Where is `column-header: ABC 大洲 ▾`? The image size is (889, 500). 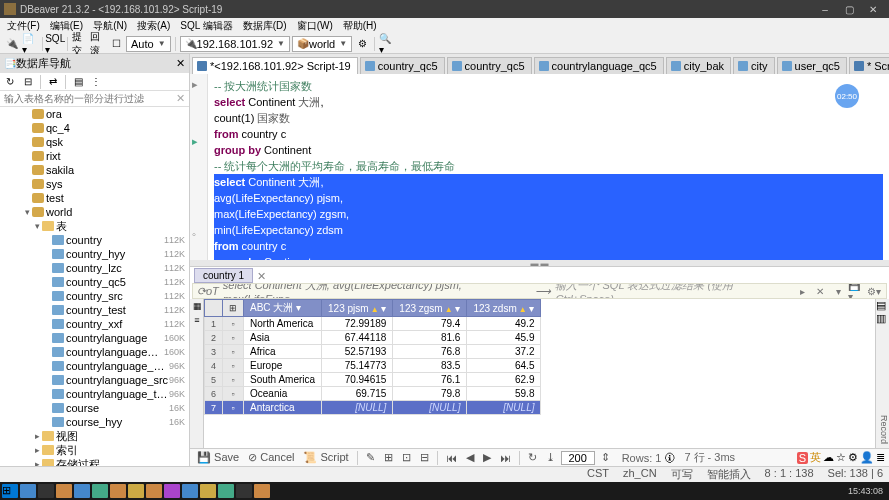
column-header: ABC 大洲 ▾ is located at coordinates (283, 308).